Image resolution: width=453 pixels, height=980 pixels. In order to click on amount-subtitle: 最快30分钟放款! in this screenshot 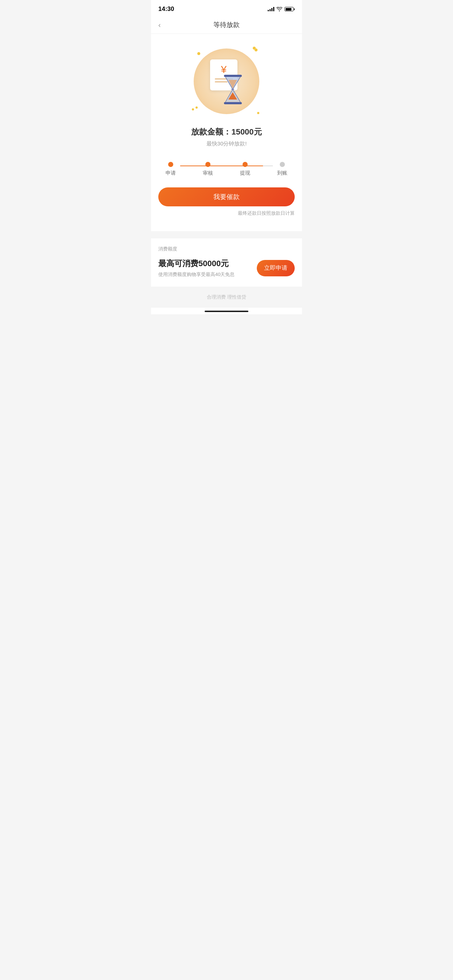, I will do `click(226, 144)`.